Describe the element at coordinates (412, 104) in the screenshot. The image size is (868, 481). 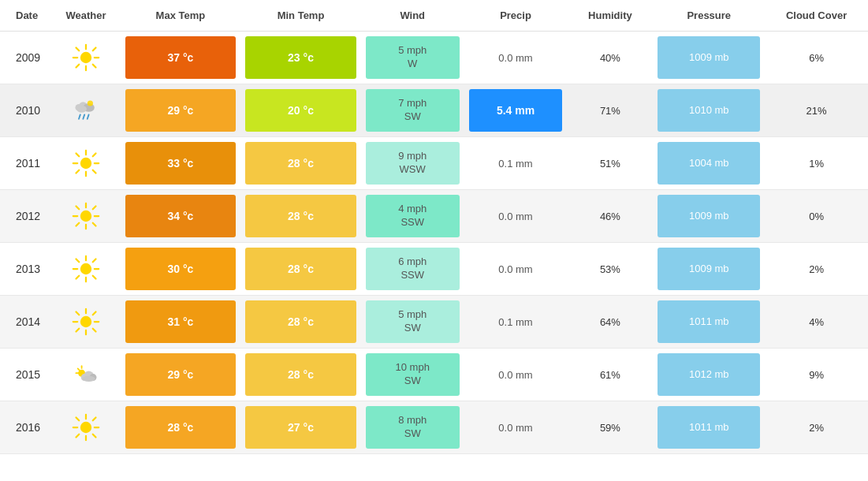
I see `wind-speed: 7 mph` at that location.